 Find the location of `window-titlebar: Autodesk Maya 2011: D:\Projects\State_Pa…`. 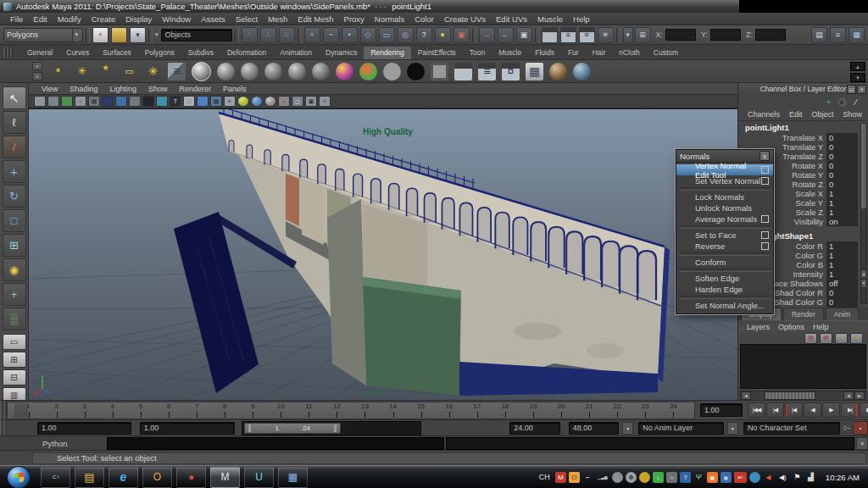

window-titlebar: Autodesk Maya 2011: D:\Projects\State_Pa… is located at coordinates (434, 7).